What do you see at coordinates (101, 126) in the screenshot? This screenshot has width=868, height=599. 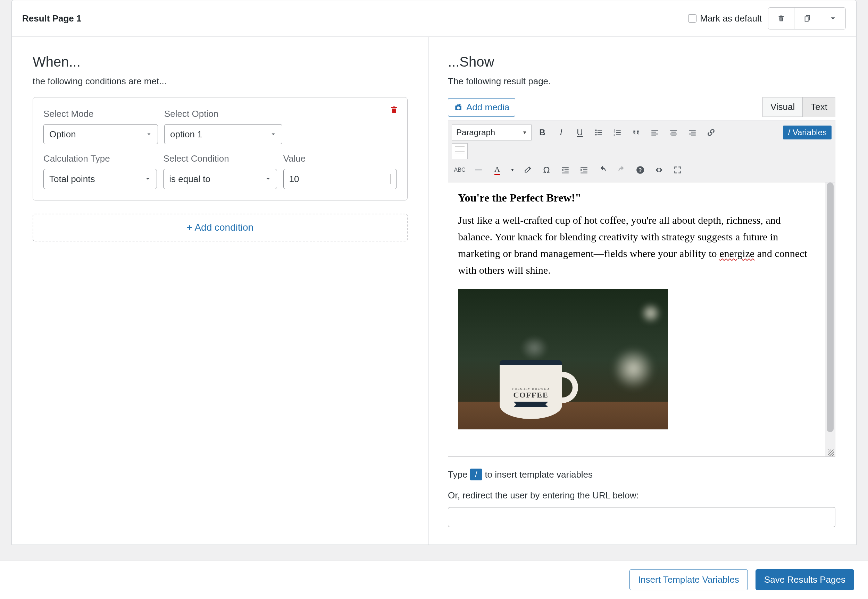 I see `select-mode-field: Select Mode Option` at bounding box center [101, 126].